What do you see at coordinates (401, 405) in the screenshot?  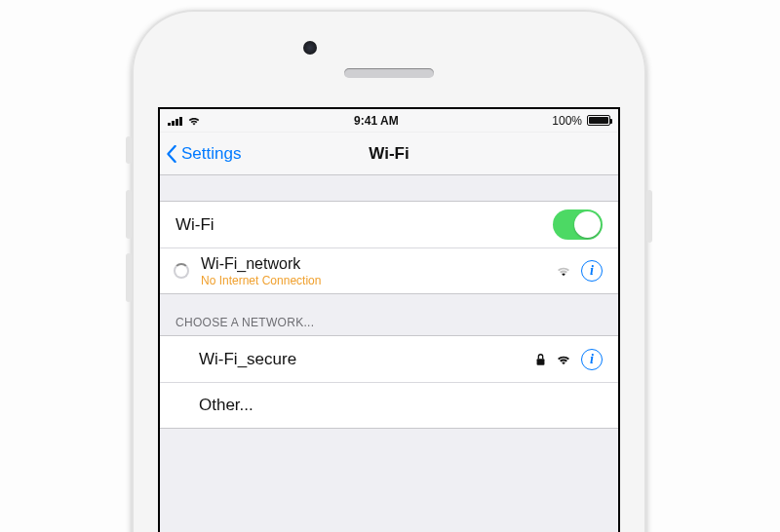 I see `other-label: Other...` at bounding box center [401, 405].